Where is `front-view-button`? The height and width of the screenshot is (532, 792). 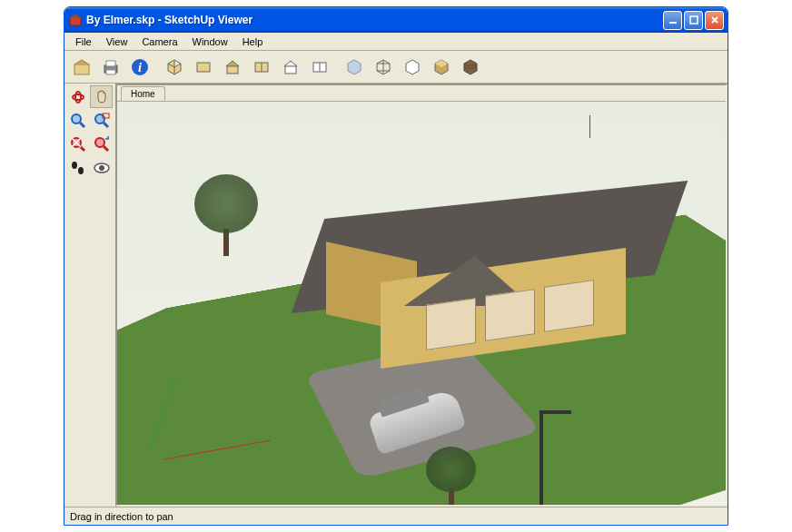 front-view-button is located at coordinates (233, 67).